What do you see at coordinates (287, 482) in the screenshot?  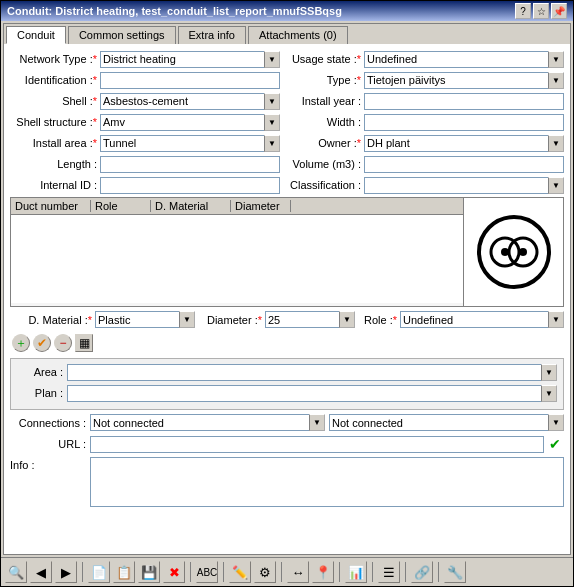 I see `info-section: Info :` at bounding box center [287, 482].